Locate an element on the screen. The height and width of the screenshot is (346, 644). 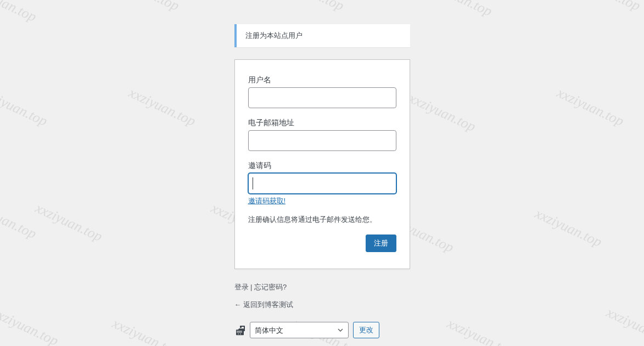
language-change-button: 更改 is located at coordinates (366, 330).